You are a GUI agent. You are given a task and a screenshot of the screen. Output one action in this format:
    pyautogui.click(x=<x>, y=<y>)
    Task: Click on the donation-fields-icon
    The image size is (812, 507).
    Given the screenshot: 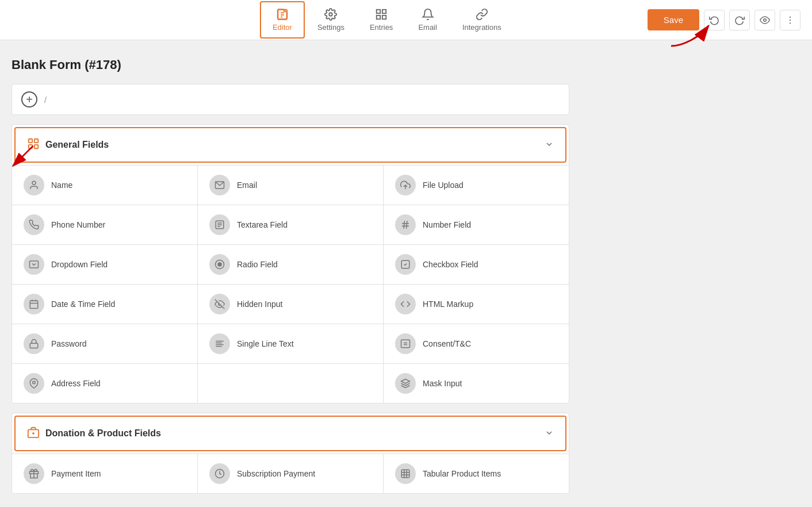 What is the action you would take?
    pyautogui.click(x=33, y=433)
    